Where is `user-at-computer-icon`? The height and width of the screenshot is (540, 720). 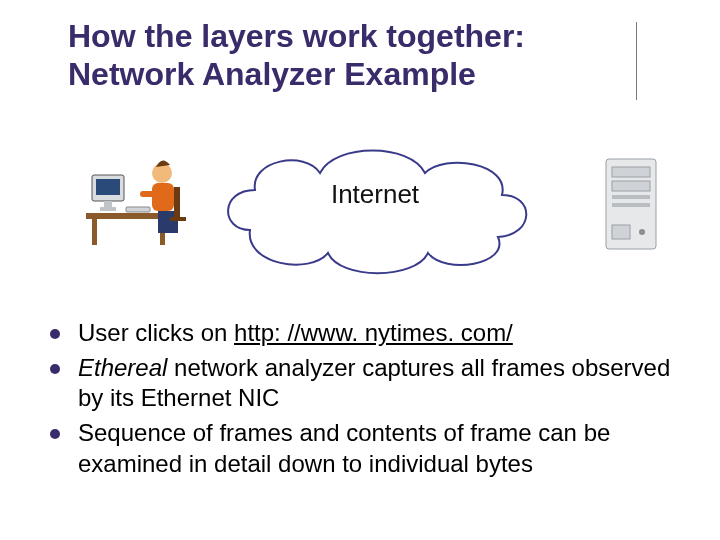
user-at-computer-icon is located at coordinates (135, 200).